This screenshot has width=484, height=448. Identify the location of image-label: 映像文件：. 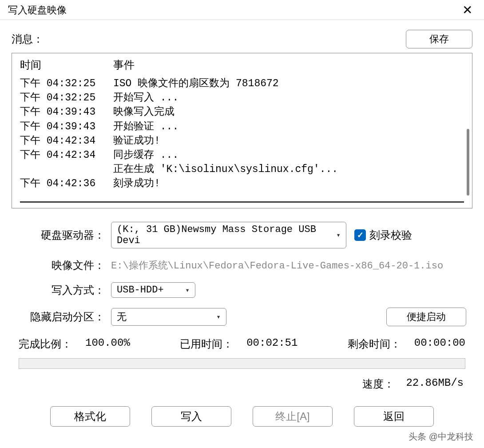
(64, 265).